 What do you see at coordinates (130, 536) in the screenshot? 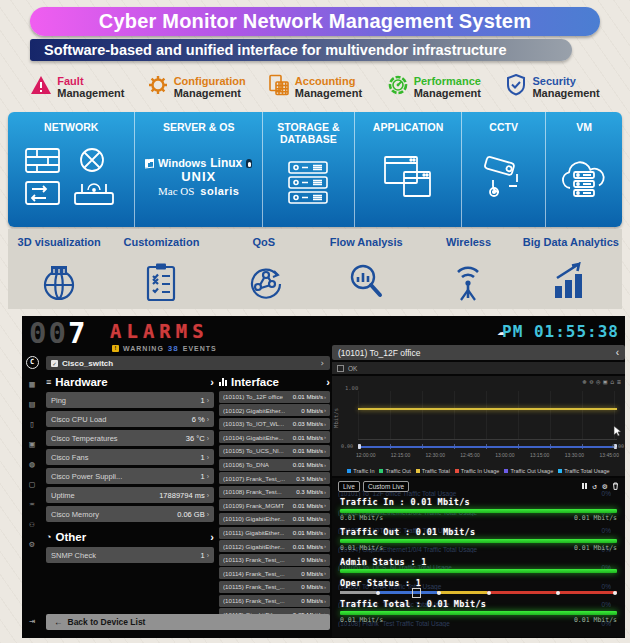
I see `other-header: ◔ Other ›` at bounding box center [130, 536].